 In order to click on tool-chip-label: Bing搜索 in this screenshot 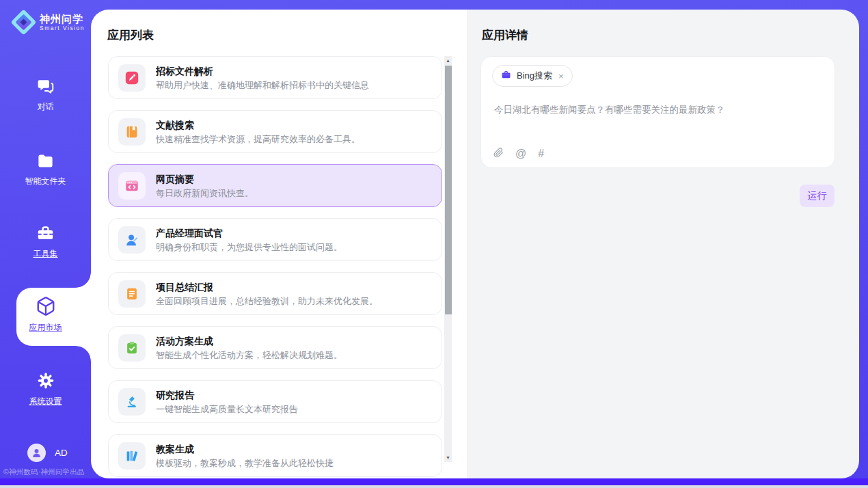, I will do `click(534, 76)`.